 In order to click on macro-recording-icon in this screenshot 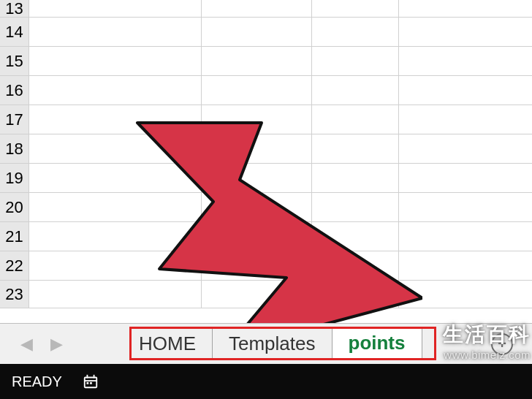, I will do `click(91, 381)`.